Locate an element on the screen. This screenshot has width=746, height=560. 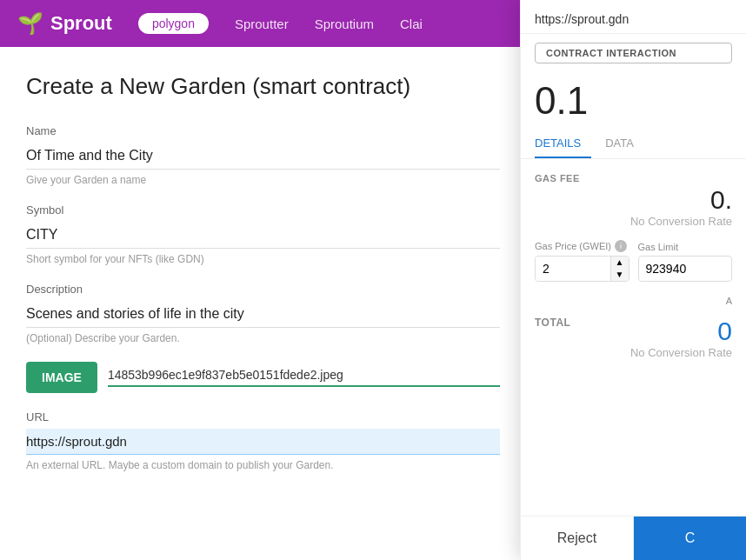
gas-limit-input is located at coordinates (685, 269).